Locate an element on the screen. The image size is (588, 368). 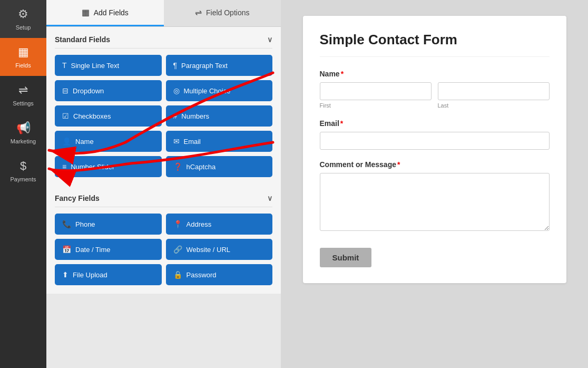
single-line-text-icon: T is located at coordinates (64, 65).